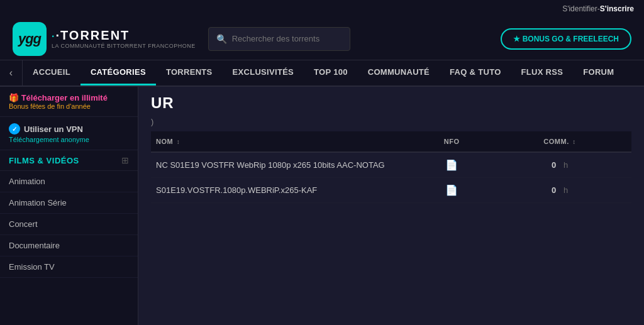 The width and height of the screenshot is (644, 325). I want to click on nav-item-torrents: TORRENTS, so click(189, 73).